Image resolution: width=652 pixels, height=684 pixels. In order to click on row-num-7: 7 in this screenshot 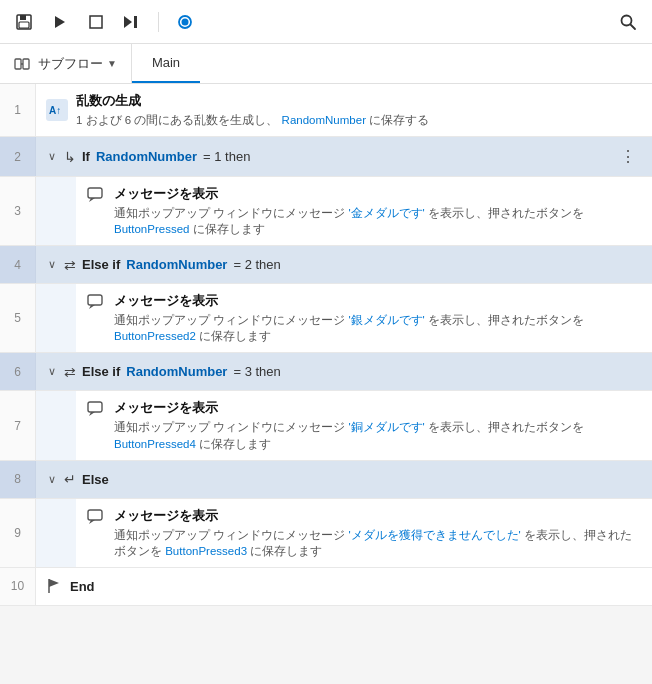, I will do `click(18, 425)`.